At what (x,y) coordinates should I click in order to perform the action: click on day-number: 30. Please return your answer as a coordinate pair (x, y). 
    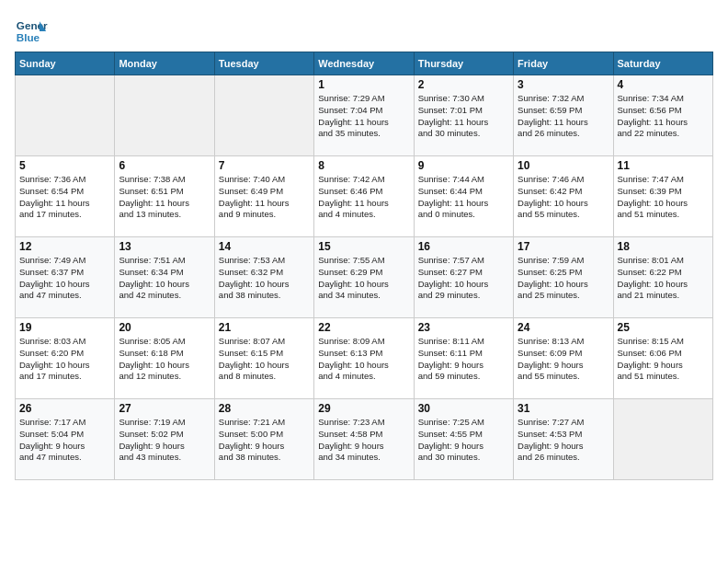
    Looking at the image, I should click on (463, 408).